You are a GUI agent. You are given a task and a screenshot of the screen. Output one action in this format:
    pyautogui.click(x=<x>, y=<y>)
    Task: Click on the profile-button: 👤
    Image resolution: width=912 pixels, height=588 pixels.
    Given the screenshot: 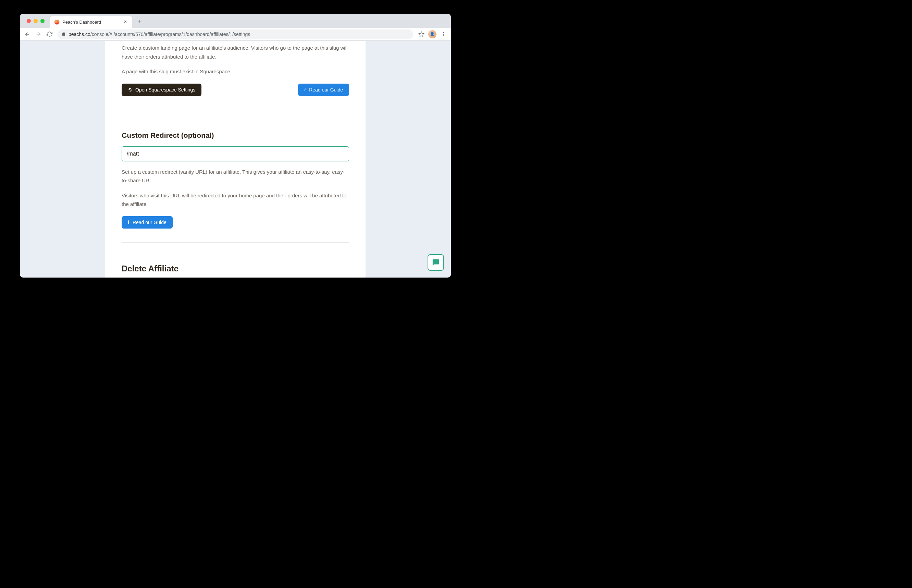 What is the action you would take?
    pyautogui.click(x=432, y=34)
    